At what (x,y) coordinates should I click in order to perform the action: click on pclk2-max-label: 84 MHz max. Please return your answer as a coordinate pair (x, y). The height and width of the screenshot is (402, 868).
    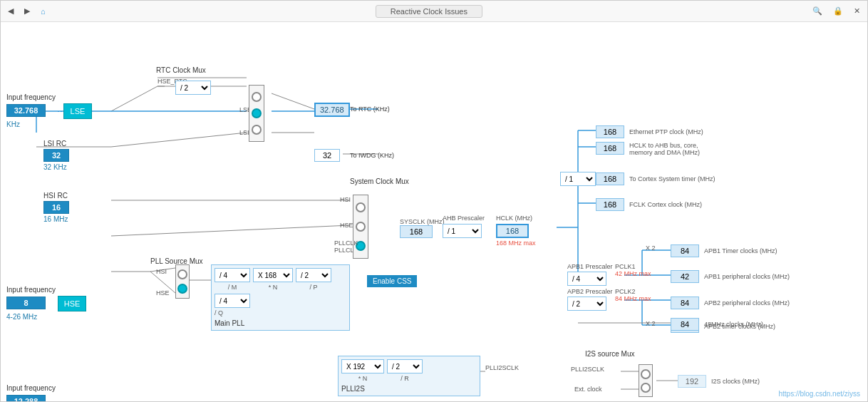
    Looking at the image, I should click on (633, 299).